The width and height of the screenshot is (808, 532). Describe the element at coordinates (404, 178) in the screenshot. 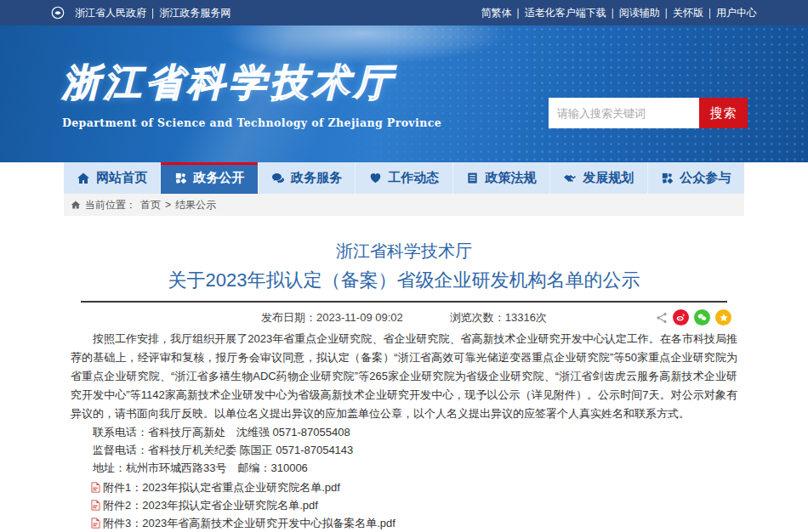

I see `main-nav: 网站首页 政务公开 政务服务 工作动态 政策法规 发展规划 公众参与` at that location.